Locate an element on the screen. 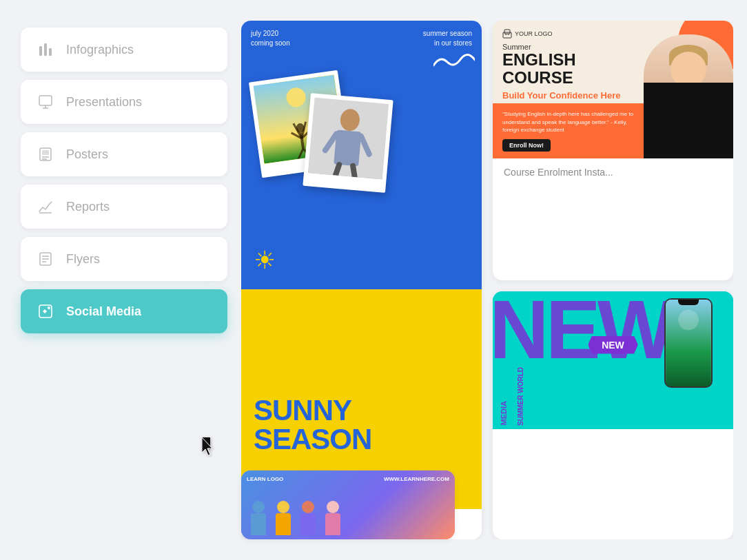  card-bottom-partial: LEARN LOGO WWW.LEARNHERE.COM is located at coordinates (348, 505).